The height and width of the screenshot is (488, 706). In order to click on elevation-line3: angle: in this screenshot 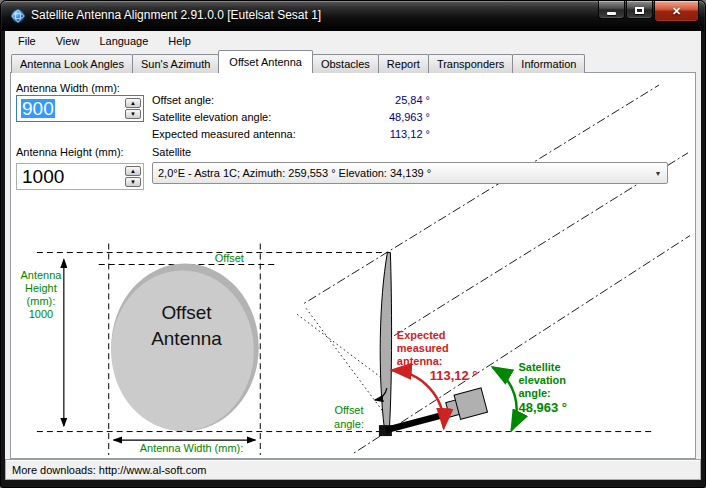, I will do `click(535, 393)`.